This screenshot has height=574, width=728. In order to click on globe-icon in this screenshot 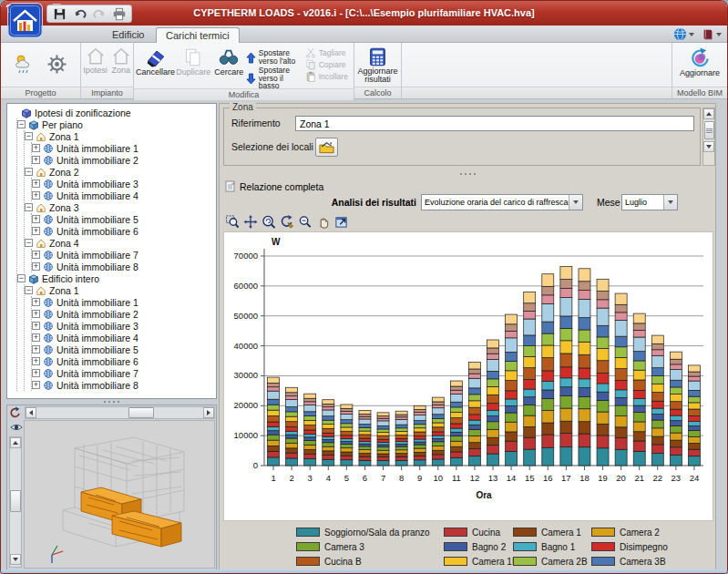, I will do `click(683, 35)`.